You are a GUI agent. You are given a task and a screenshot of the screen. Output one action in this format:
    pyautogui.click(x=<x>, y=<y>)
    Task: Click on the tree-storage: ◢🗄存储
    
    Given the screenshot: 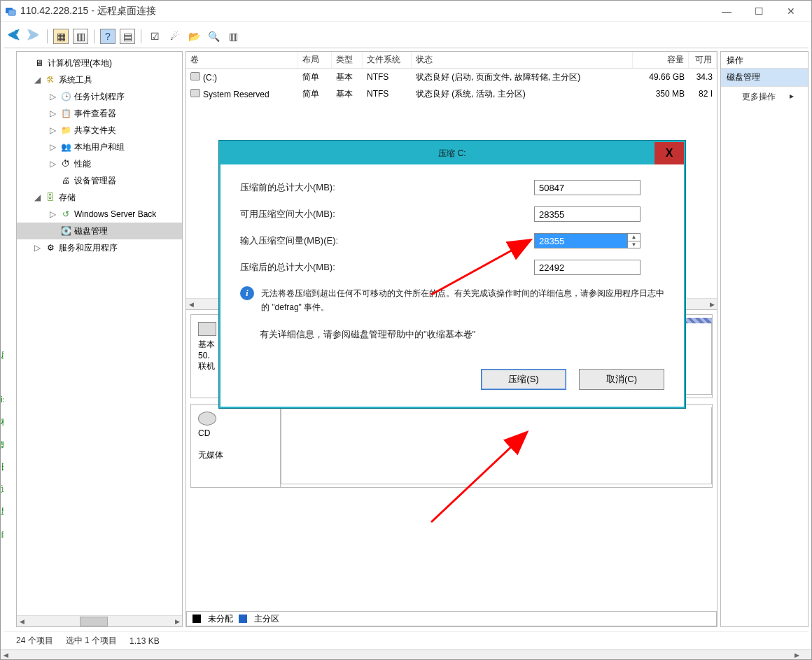 What is the action you would take?
    pyautogui.click(x=99, y=197)
    